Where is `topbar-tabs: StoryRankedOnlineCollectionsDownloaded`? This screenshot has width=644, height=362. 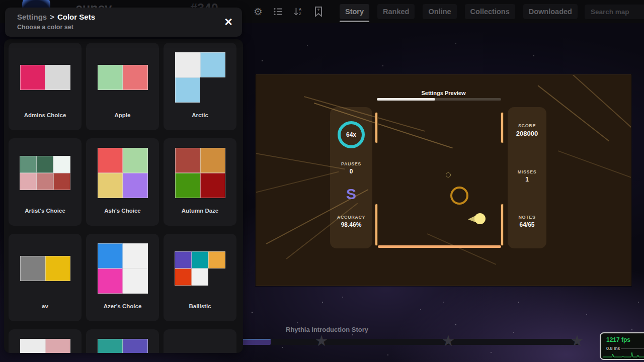 topbar-tabs: StoryRankedOnlineCollectionsDownloaded is located at coordinates (459, 12).